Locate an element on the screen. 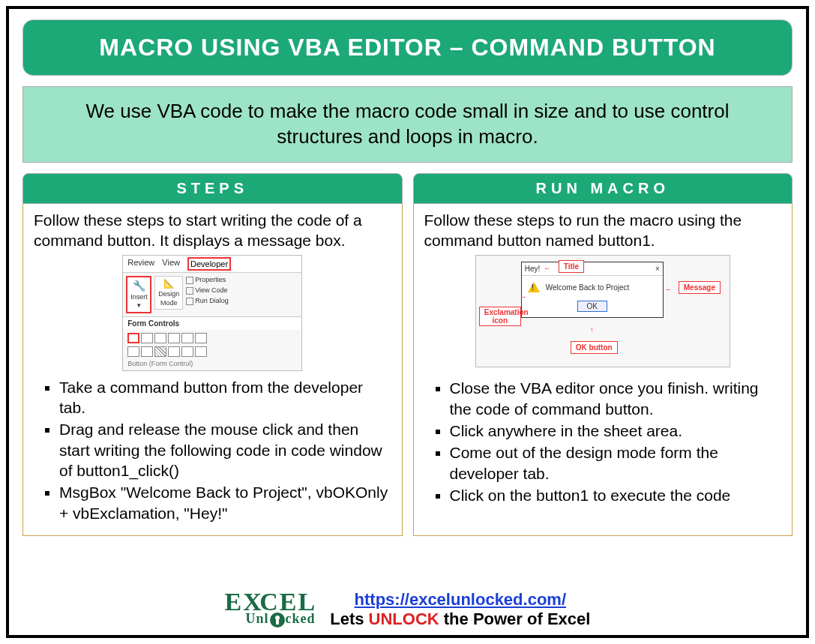 The image size is (815, 644). label-exclamation: Exclamation icon is located at coordinates (500, 316).